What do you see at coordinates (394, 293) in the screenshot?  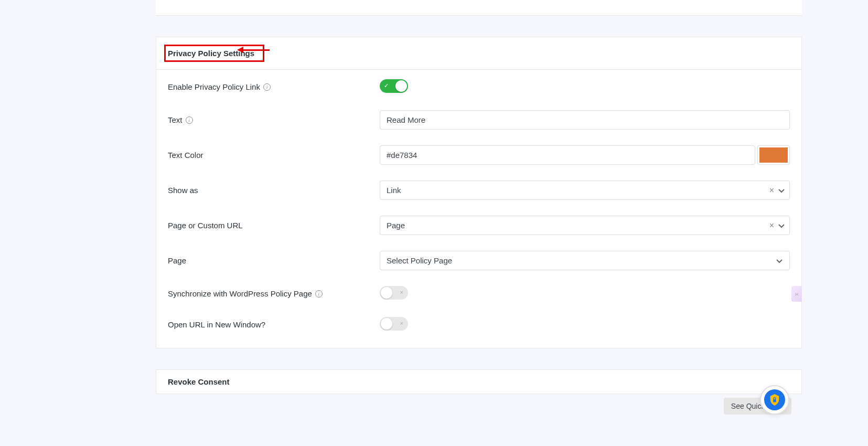 I see `sync-wordpress-toggle: ×` at bounding box center [394, 293].